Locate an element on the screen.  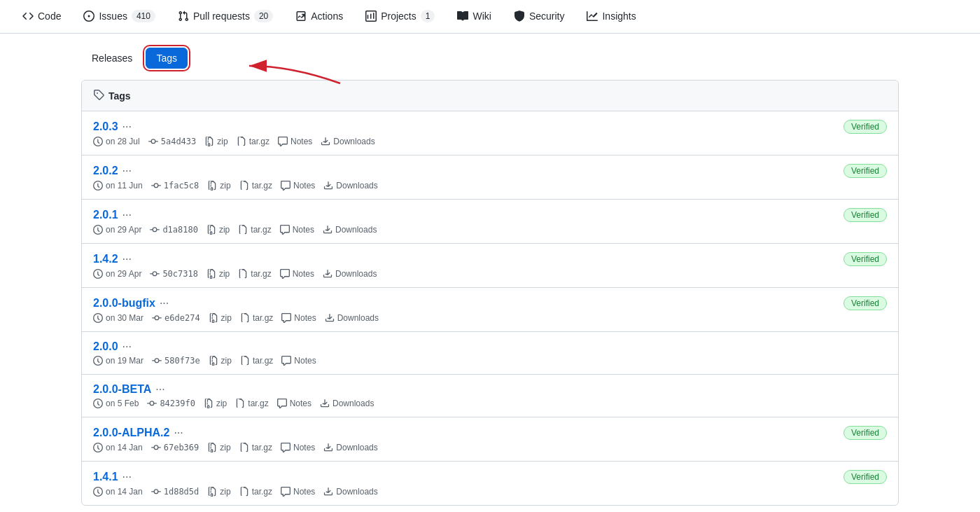
tag-date: on 19 Mar is located at coordinates (118, 361).